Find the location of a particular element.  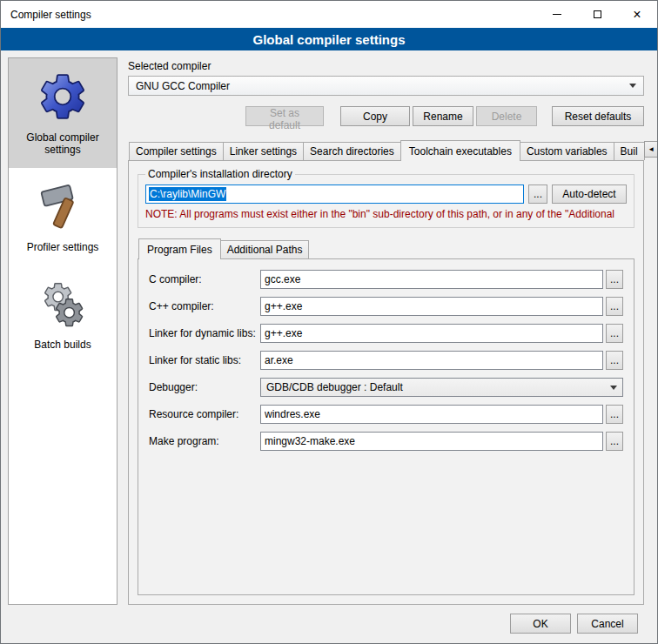

sidebar-item-label: Global compiler settings is located at coordinates (63, 144).